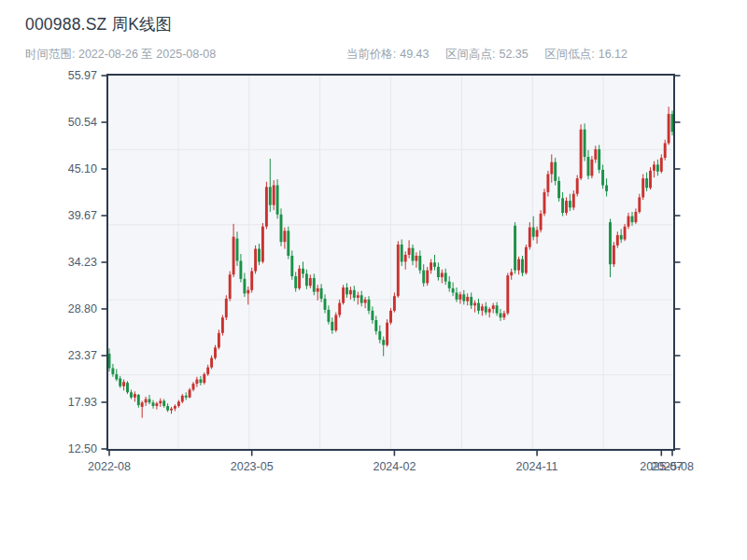 This screenshot has width=747, height=560. I want to click on y-axis-label: 39.67, so click(82, 216).